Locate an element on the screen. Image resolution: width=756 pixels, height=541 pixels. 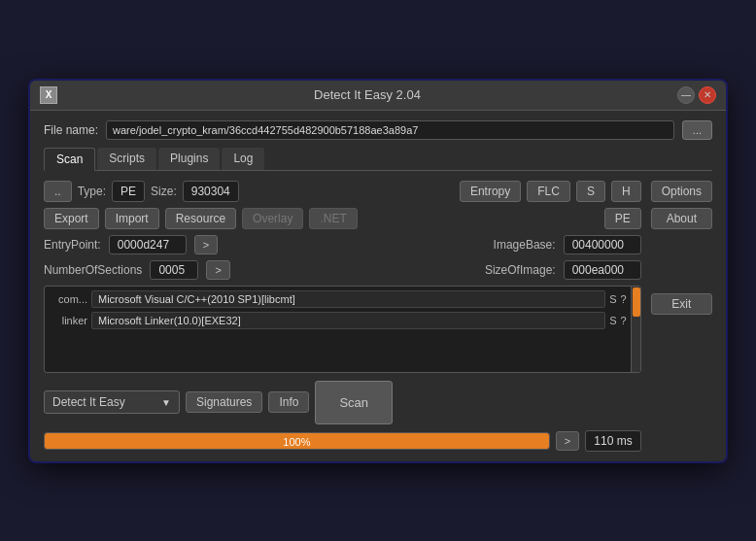
type-label: Type: is located at coordinates (91, 191).